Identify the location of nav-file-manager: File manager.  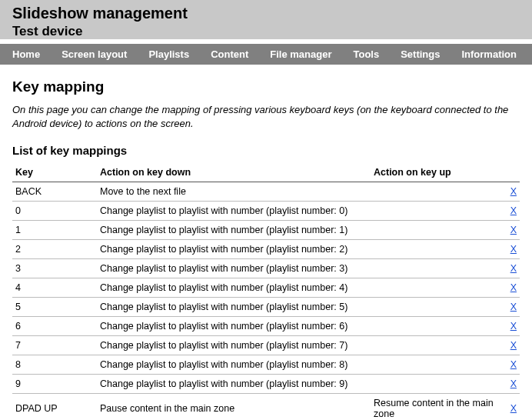
(301, 54).